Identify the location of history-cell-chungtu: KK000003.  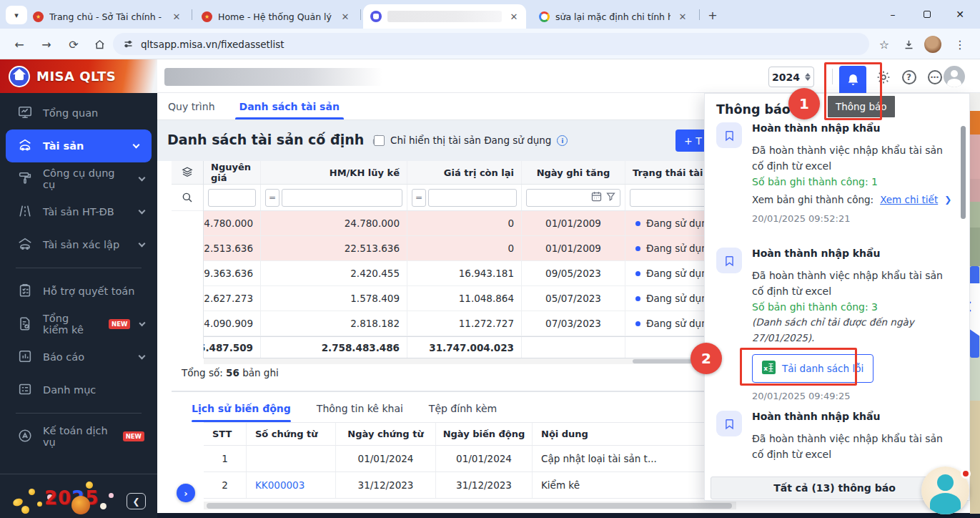
(292, 485).